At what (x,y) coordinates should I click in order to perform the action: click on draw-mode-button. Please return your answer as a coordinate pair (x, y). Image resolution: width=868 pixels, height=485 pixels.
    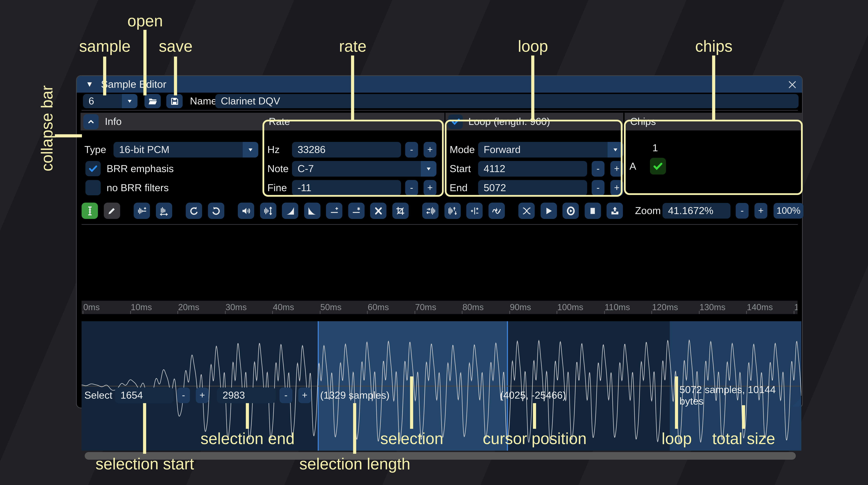
    Looking at the image, I should click on (112, 211).